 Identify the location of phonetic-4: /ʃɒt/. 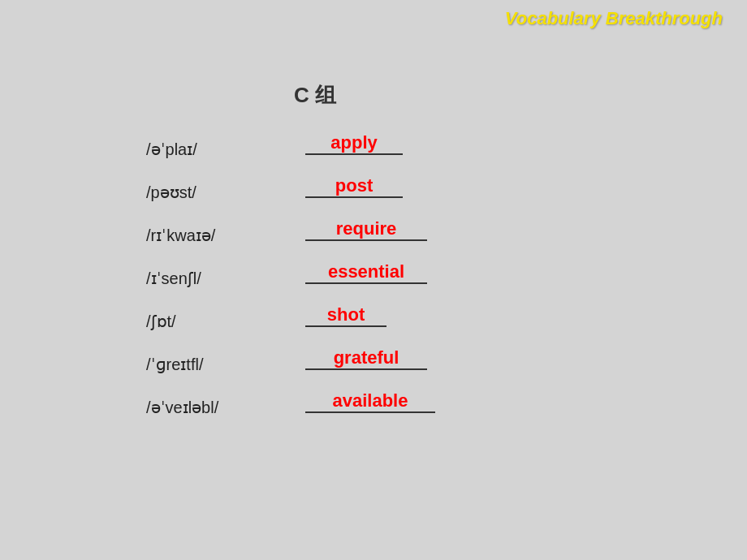
(219, 321).